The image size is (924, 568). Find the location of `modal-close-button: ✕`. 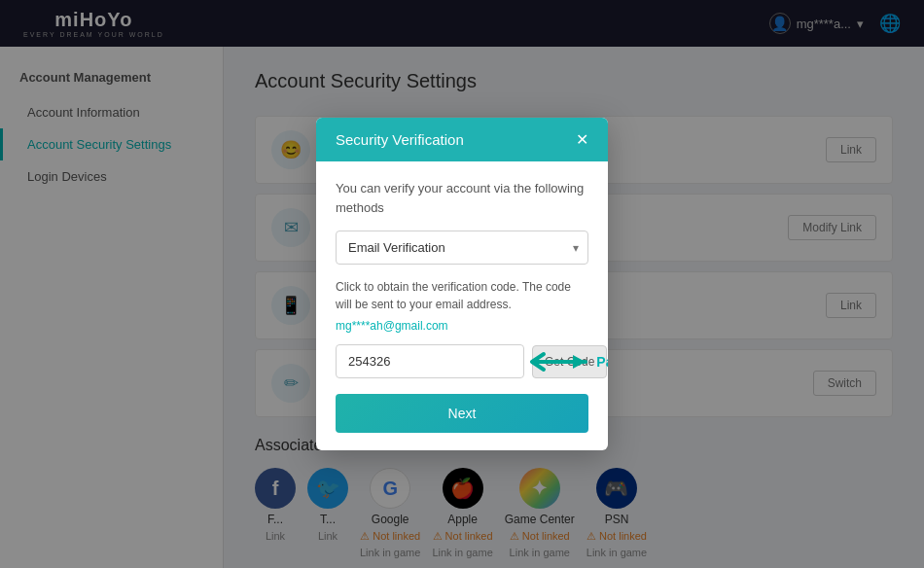

modal-close-button: ✕ is located at coordinates (582, 140).